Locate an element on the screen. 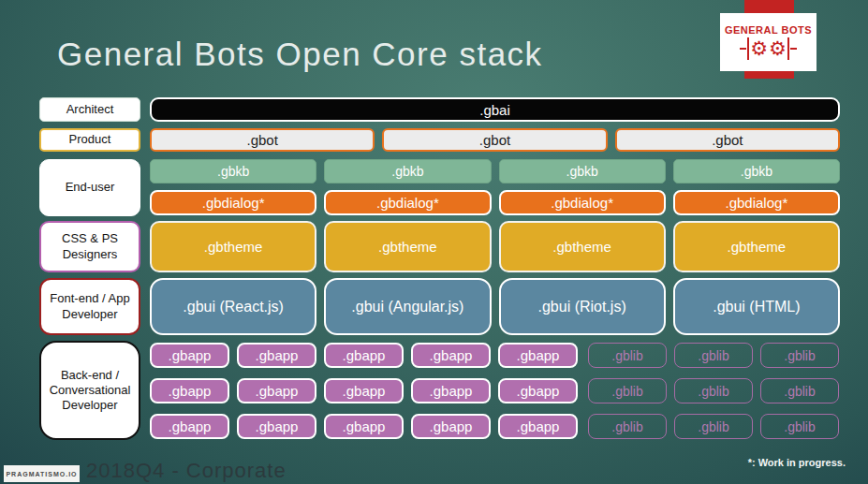  gear-hline-right is located at coordinates (794, 49).